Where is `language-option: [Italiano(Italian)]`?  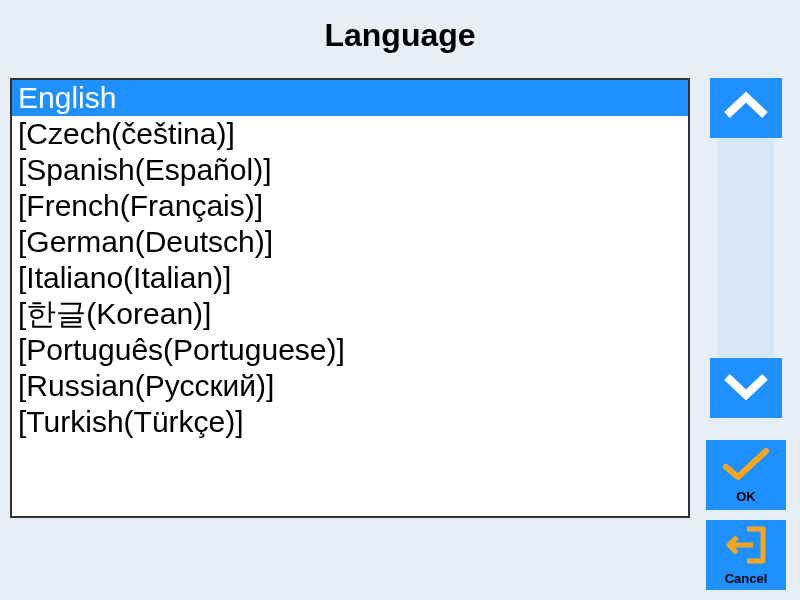
language-option: [Italiano(Italian)] is located at coordinates (350, 278).